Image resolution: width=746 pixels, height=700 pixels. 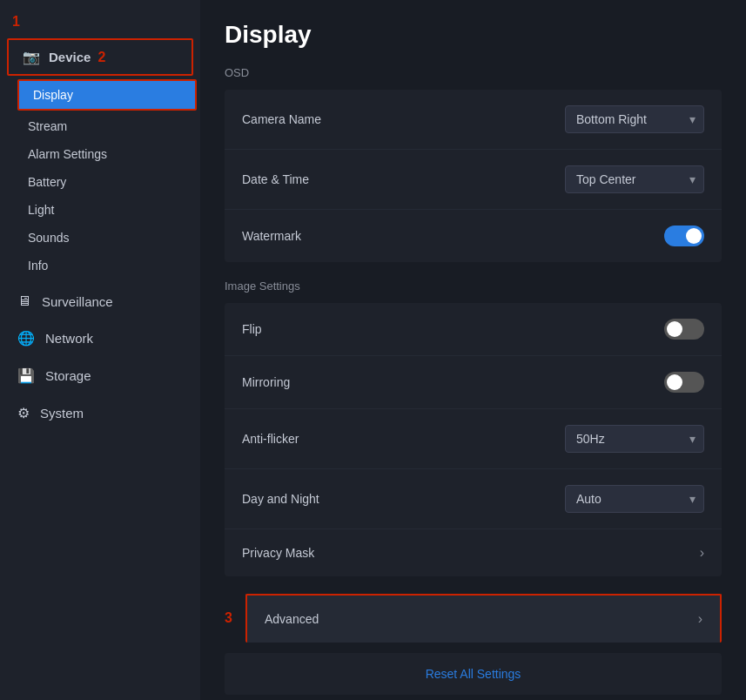 What do you see at coordinates (474, 674) in the screenshot?
I see `reset-label: Reset All Settings` at bounding box center [474, 674].